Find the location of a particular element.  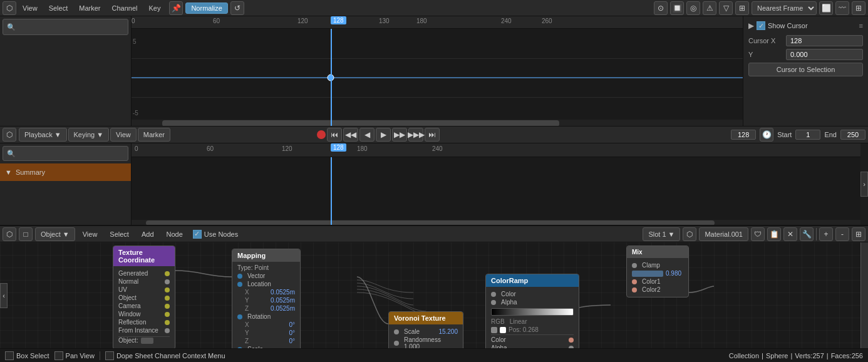

texture-coord-node: Texture Coordinate Generated Normal UV O… is located at coordinates (144, 297).